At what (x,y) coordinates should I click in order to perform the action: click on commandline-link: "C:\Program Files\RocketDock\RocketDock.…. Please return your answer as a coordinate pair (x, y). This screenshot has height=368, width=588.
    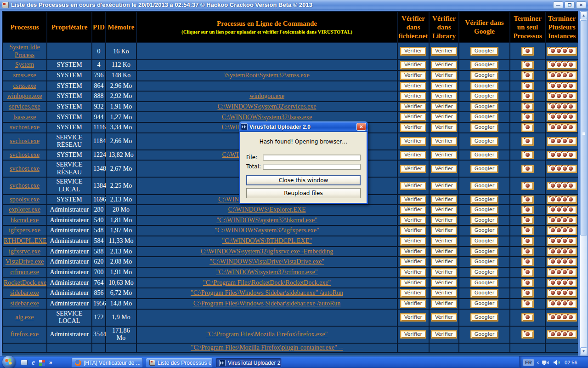
    Looking at the image, I should click on (267, 282).